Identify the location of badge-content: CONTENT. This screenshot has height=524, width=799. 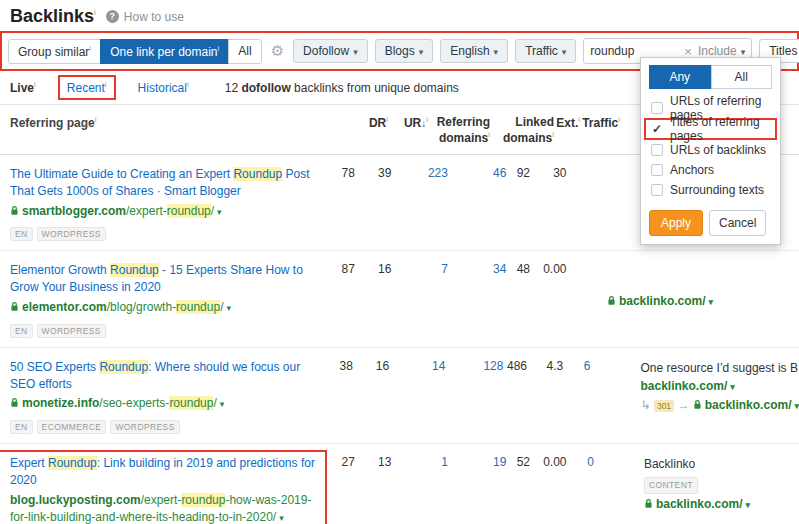
(671, 486).